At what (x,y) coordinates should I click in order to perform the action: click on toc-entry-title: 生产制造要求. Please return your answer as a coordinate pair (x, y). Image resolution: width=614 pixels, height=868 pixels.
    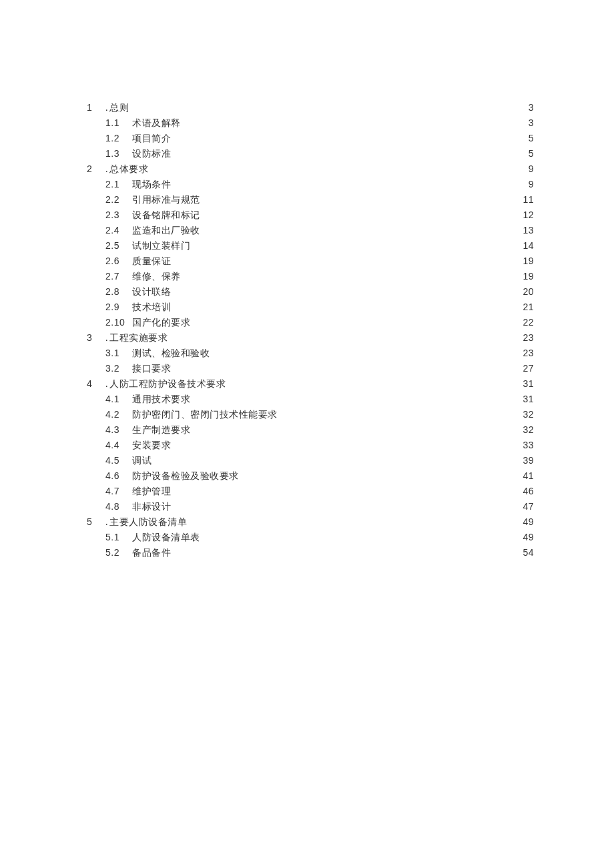
    Looking at the image, I should click on (162, 430).